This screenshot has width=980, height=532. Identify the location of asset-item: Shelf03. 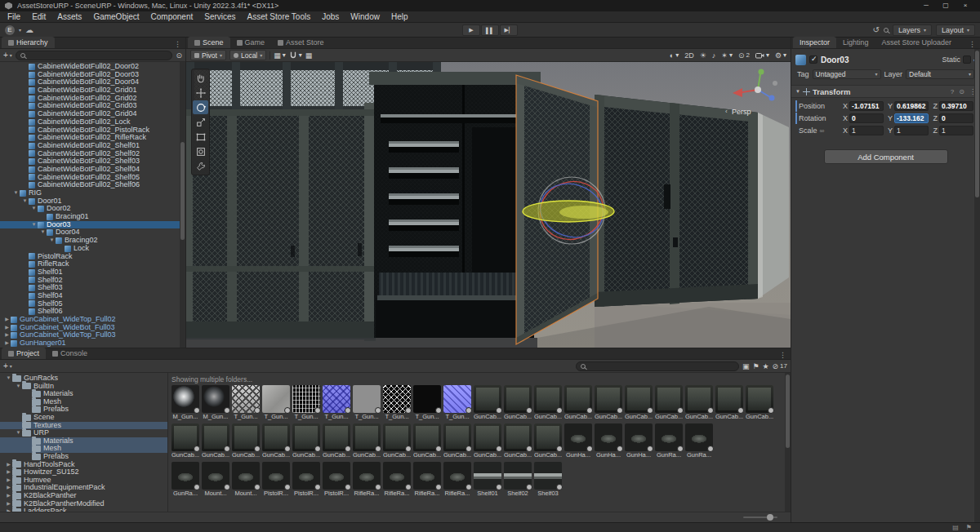
(548, 480).